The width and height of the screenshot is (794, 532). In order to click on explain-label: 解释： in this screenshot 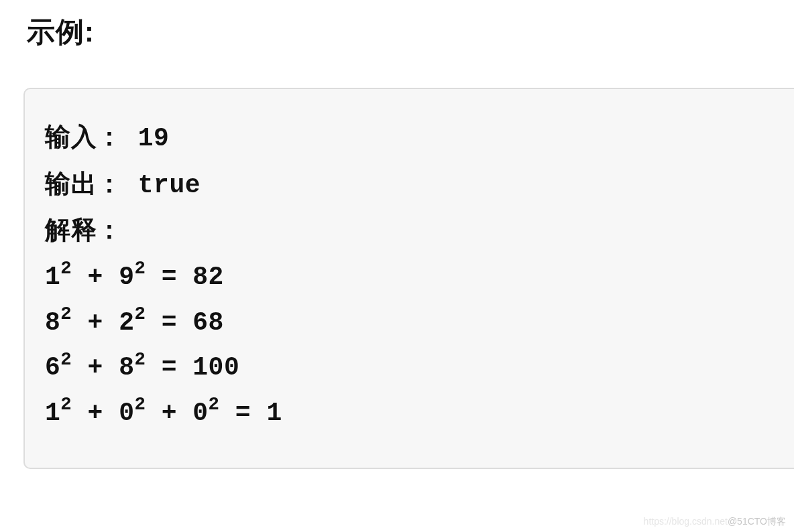, I will do `click(84, 230)`.